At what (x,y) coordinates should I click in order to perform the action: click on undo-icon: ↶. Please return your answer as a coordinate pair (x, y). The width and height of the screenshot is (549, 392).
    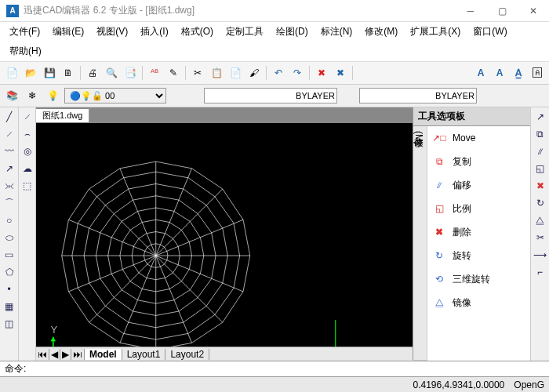
    Looking at the image, I should click on (278, 73).